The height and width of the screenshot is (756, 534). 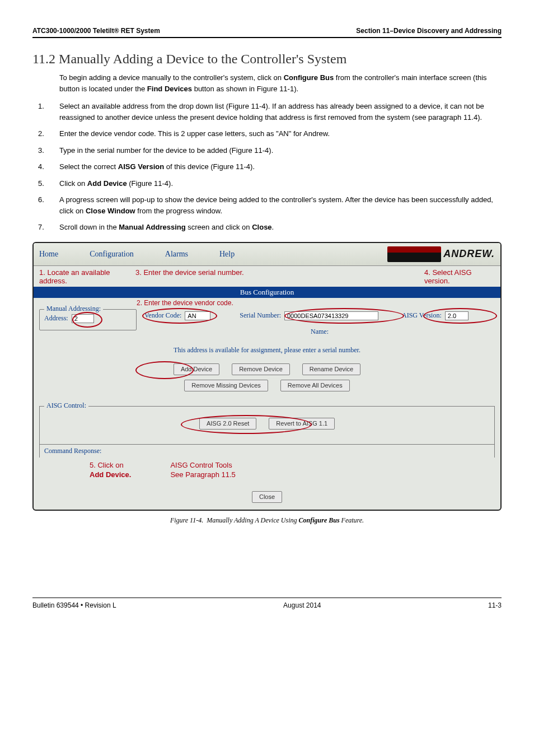 I want to click on menu-home: Home, so click(x=49, y=254).